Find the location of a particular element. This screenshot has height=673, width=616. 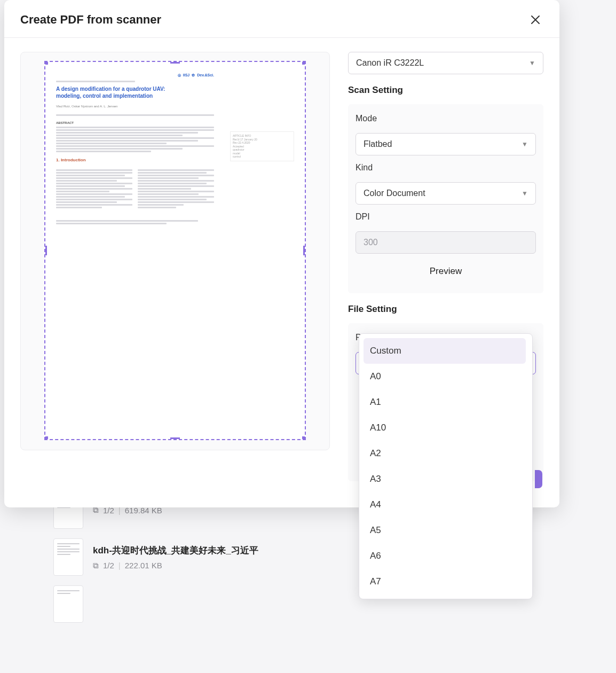

kind-select: Color Document ▼ is located at coordinates (446, 193).